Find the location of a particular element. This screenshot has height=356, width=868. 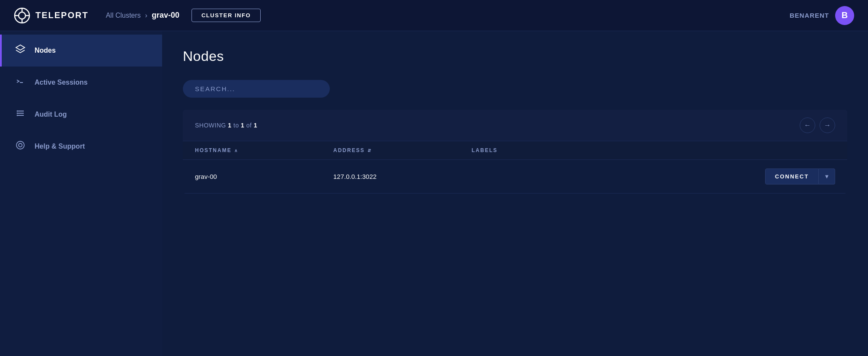

showing-to-text: to is located at coordinates (236, 125).